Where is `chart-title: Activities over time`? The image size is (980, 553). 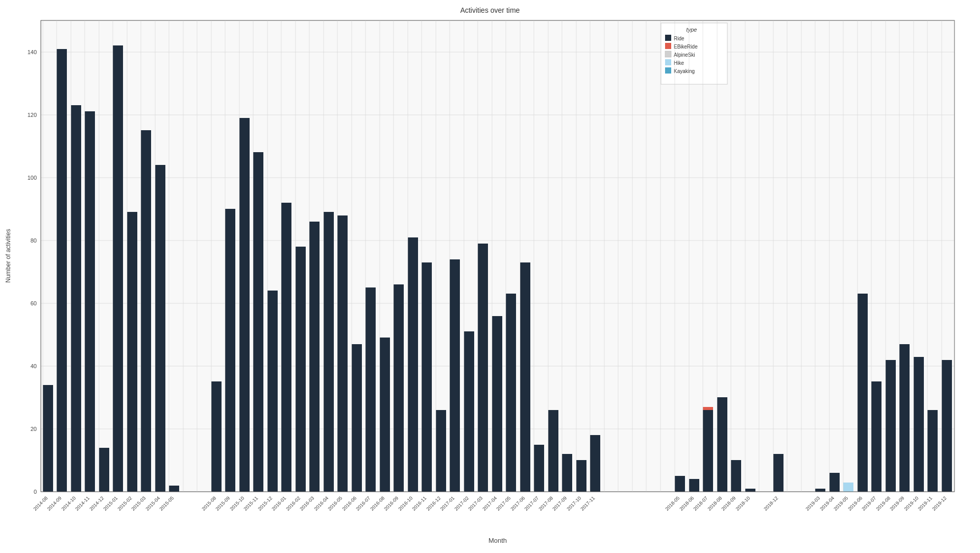
chart-title: Activities over time is located at coordinates (490, 10).